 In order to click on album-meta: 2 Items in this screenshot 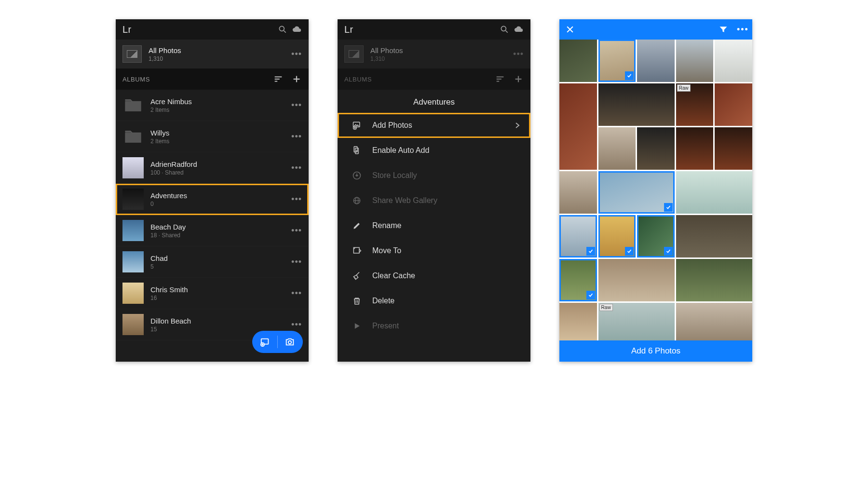, I will do `click(217, 141)`.